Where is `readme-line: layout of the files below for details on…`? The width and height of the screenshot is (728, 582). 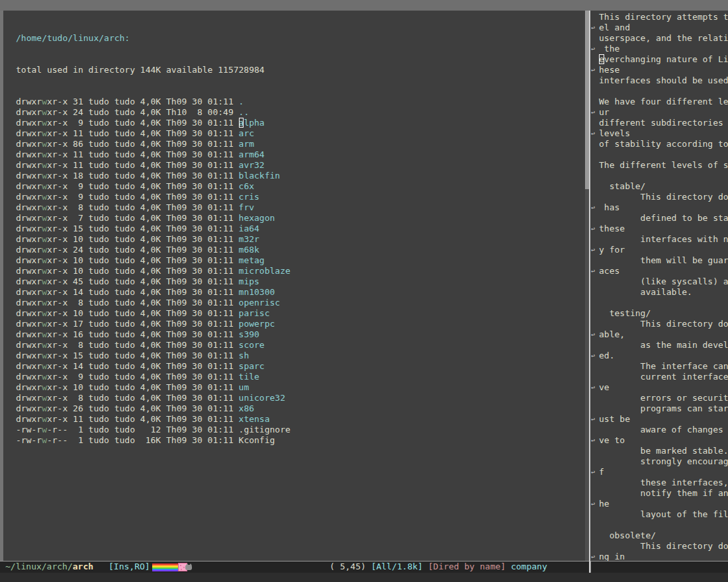 readme-line: layout of the files below for details on… is located at coordinates (659, 515).